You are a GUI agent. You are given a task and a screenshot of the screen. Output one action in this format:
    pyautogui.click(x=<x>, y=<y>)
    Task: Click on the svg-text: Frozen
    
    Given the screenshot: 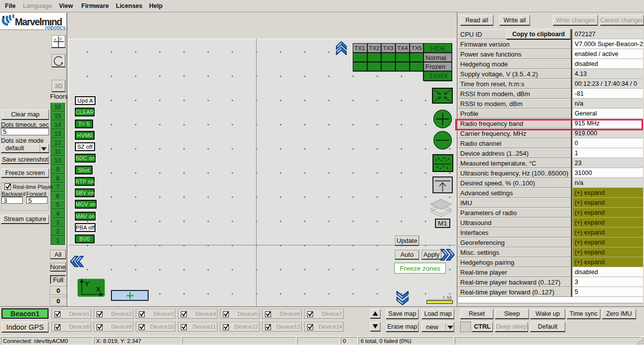 What is the action you would take?
    pyautogui.click(x=435, y=66)
    